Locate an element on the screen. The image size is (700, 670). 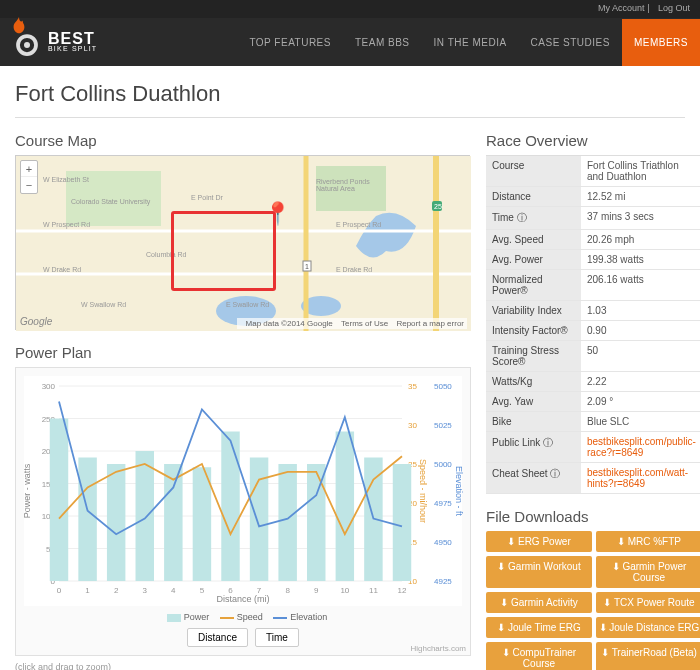
overview-row: Public Link ⓘbestbikesplit.com/public-ra… is located at coordinates (593, 448).